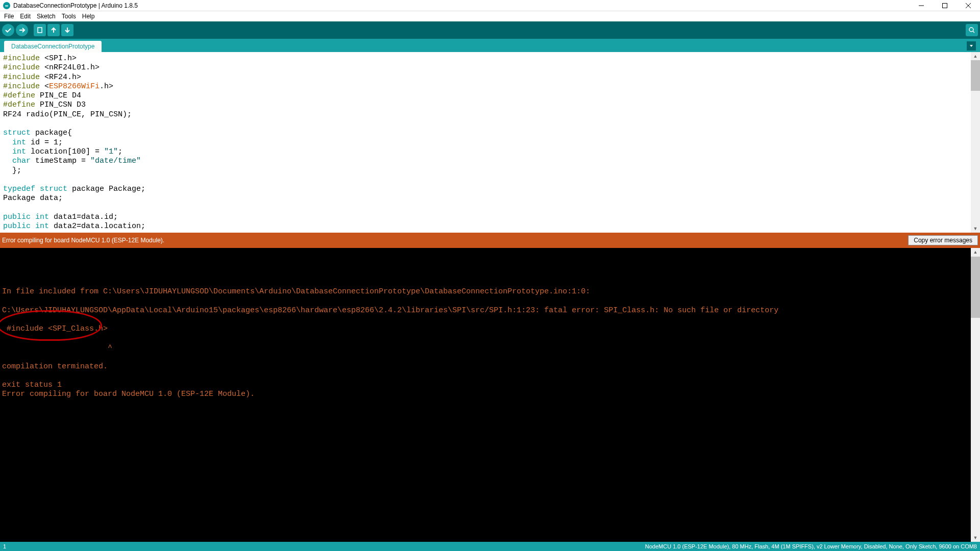 The image size is (980, 551). I want to click on menu-file: File, so click(9, 16).